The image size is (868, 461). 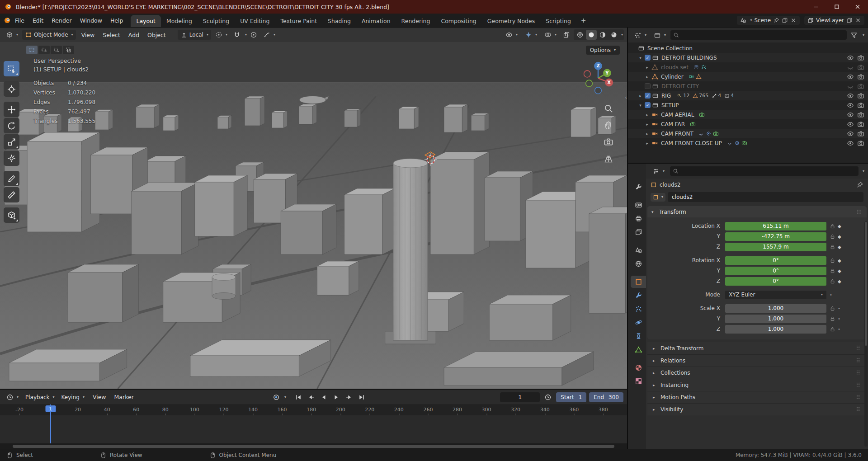 What do you see at coordinates (748, 124) in the screenshot?
I see `outliner-row-cam-far: ▸CAM FAR` at bounding box center [748, 124].